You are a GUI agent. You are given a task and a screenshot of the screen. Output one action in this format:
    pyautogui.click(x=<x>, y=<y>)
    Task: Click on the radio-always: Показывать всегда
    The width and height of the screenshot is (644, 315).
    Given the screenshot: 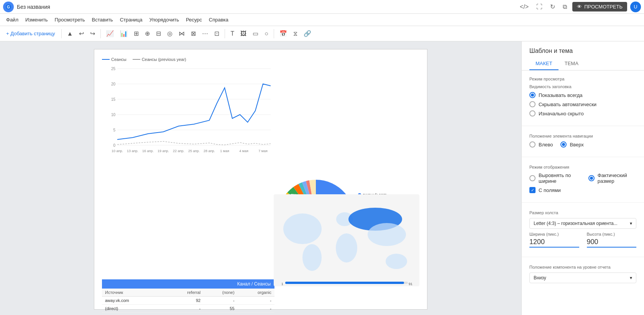 What is the action you would take?
    pyautogui.click(x=583, y=95)
    